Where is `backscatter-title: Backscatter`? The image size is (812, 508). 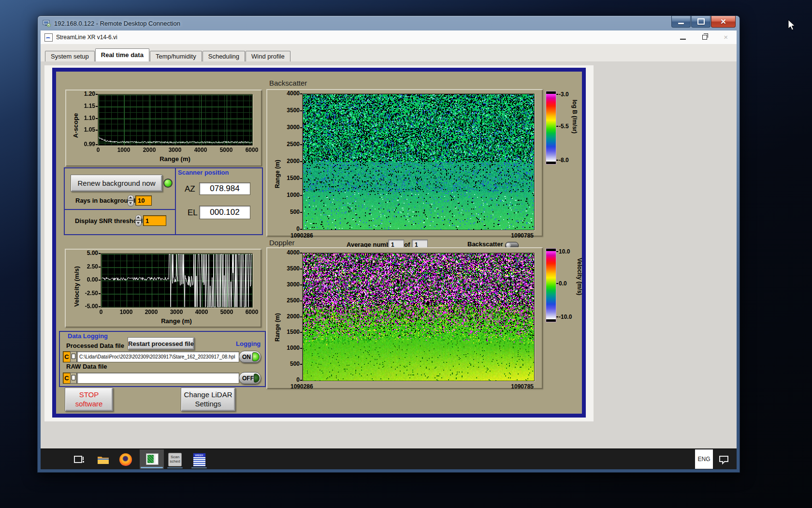 backscatter-title: Backscatter is located at coordinates (288, 83).